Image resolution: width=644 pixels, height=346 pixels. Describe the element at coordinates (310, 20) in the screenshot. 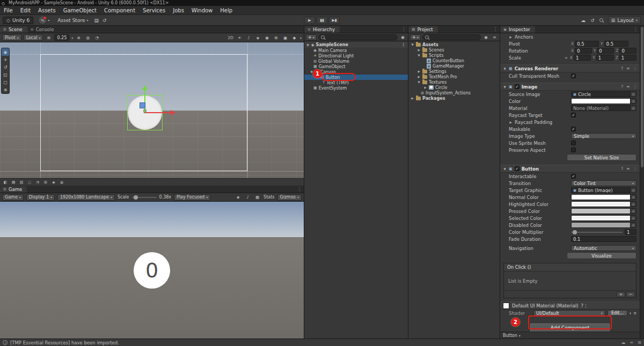

I see `play-button: ▶` at that location.